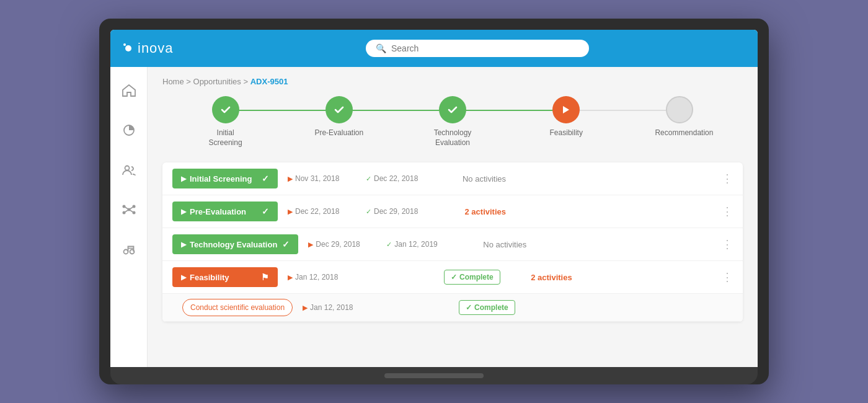 The width and height of the screenshot is (868, 403). Describe the element at coordinates (400, 179) in the screenshot. I see `stage-end-initial-screening: ✓ Dec 22, 2018` at that location.